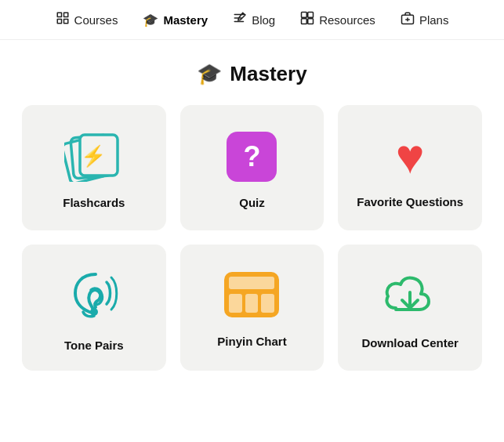  Describe the element at coordinates (185, 20) in the screenshot. I see `nav-mastery-label: Mastery` at that location.